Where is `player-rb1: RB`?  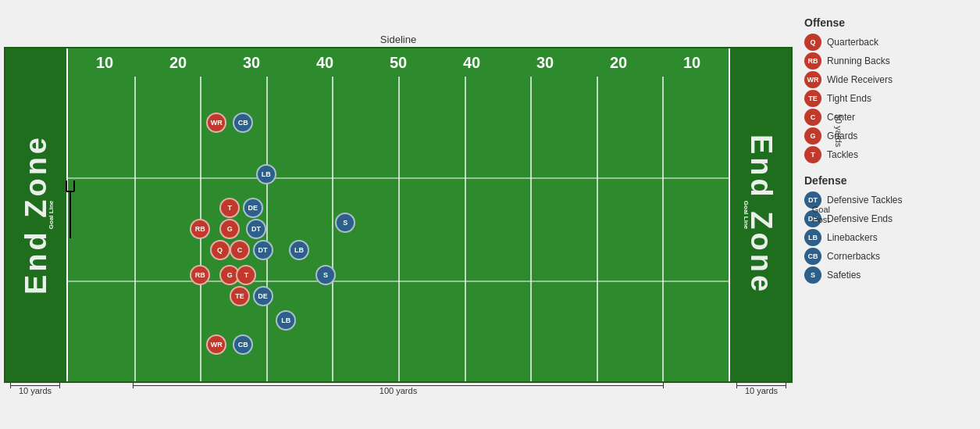 player-rb1: RB is located at coordinates (200, 229).